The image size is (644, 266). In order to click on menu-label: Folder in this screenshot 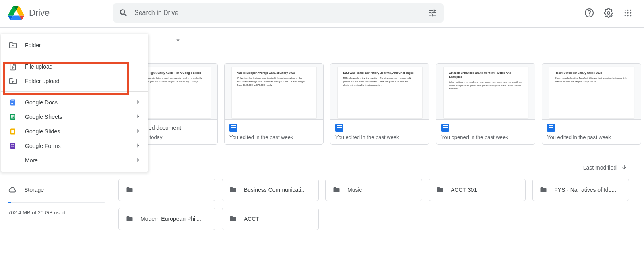, I will do `click(33, 45)`.